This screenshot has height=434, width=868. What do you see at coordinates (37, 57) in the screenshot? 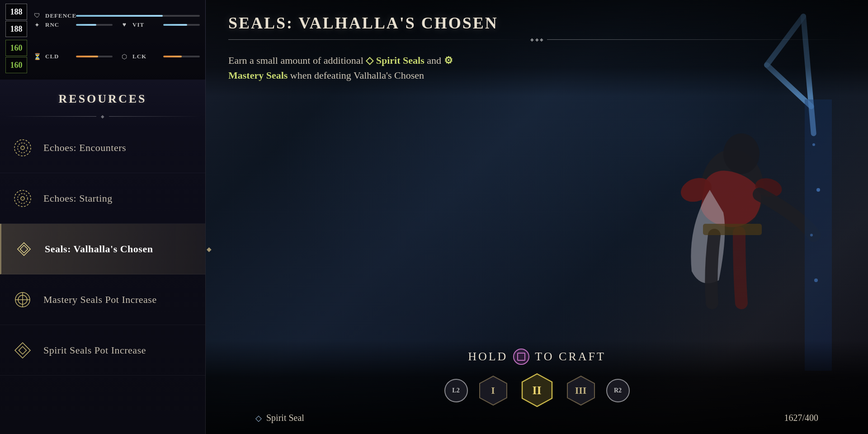
I see `cld-icon: ⏳` at bounding box center [37, 57].